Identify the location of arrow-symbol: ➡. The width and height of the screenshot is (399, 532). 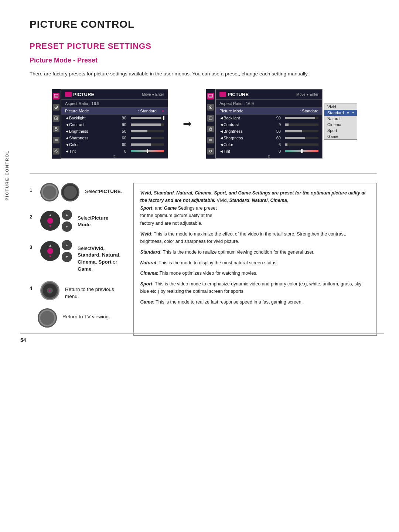
(187, 123).